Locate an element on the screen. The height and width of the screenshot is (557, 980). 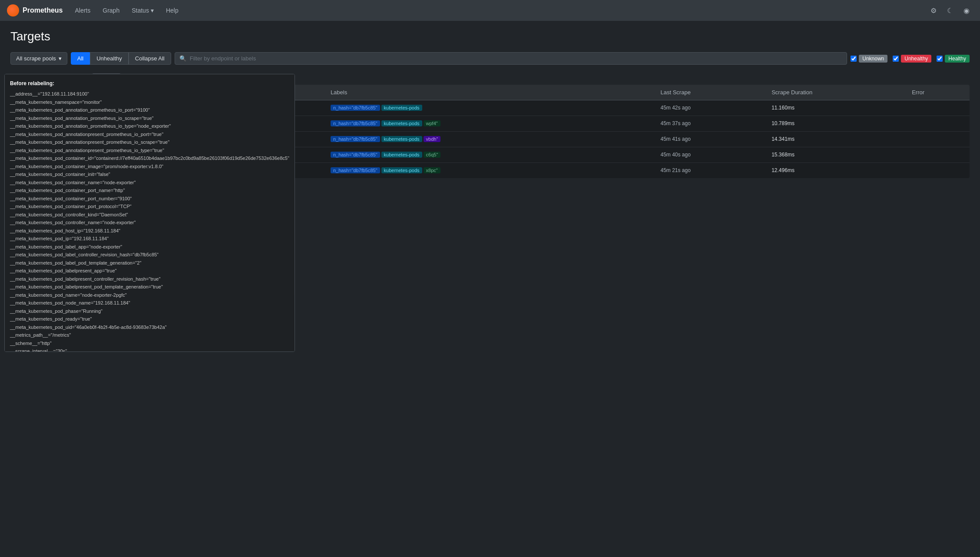
legend-unknown-label: Unknown is located at coordinates (873, 59).